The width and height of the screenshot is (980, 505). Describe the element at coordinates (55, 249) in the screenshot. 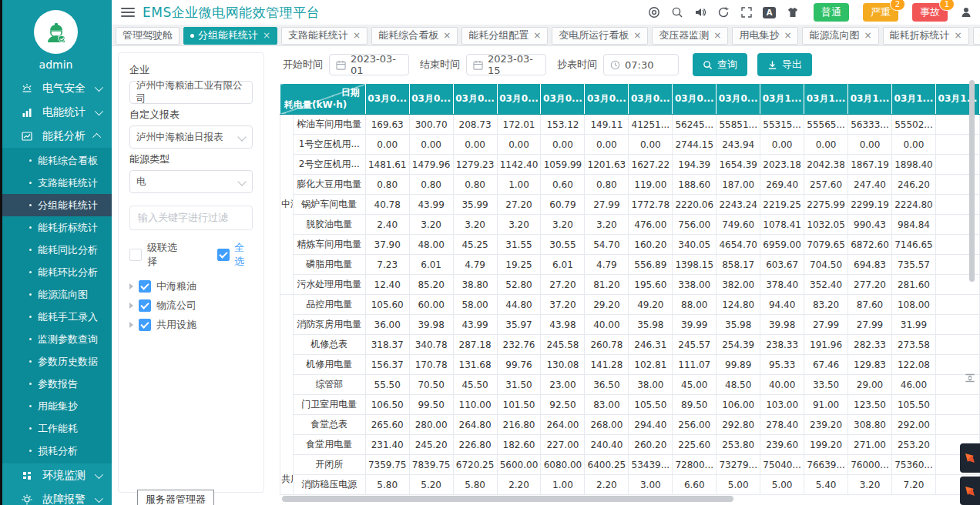

I see `sidebar-subitem: 能耗同比分析` at that location.